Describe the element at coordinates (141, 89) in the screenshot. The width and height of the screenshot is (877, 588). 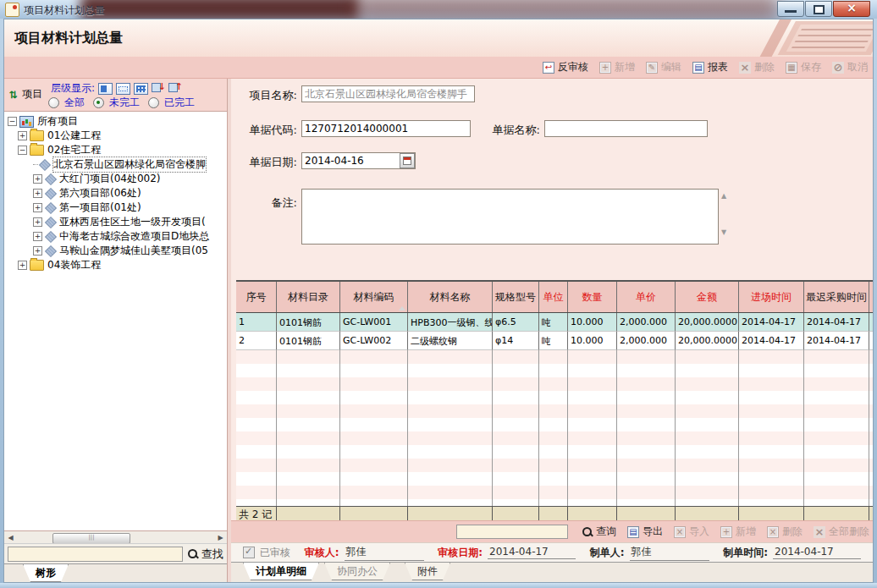
I see `view-mode-3-icon` at that location.